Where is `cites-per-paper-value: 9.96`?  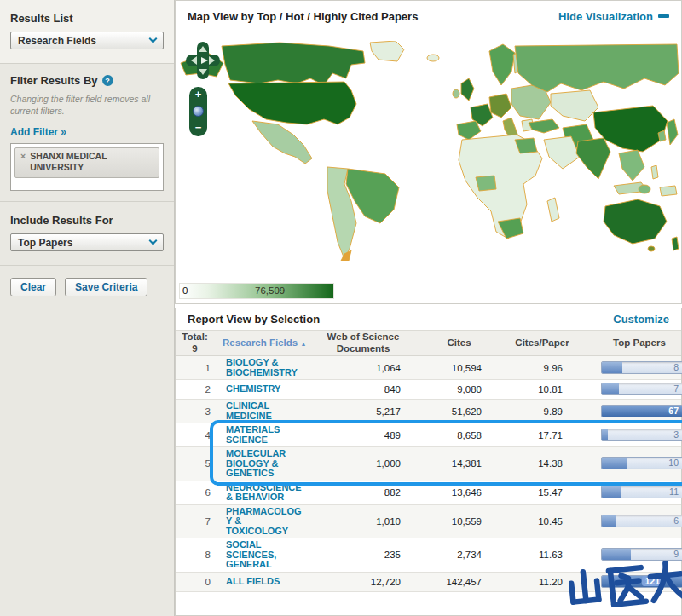
cites-per-paper-value: 9.96 is located at coordinates (551, 368).